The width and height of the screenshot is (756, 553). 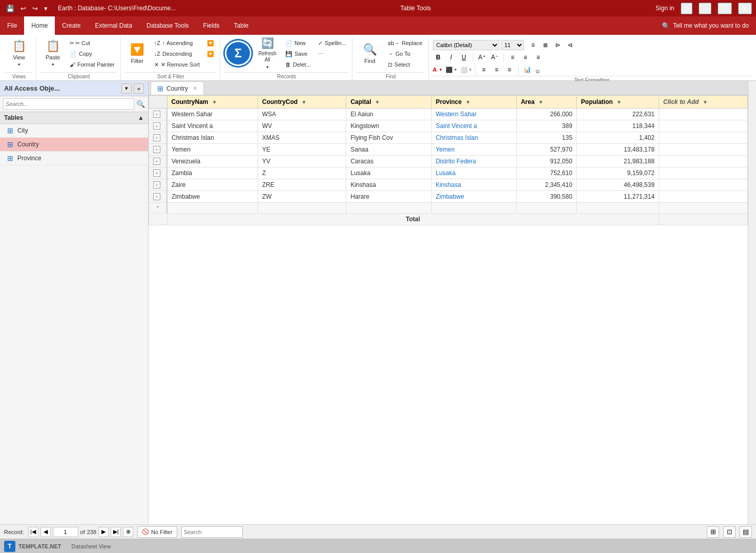 What do you see at coordinates (332, 43) in the screenshot?
I see `spelling-button: ✓ Spellin...` at bounding box center [332, 43].